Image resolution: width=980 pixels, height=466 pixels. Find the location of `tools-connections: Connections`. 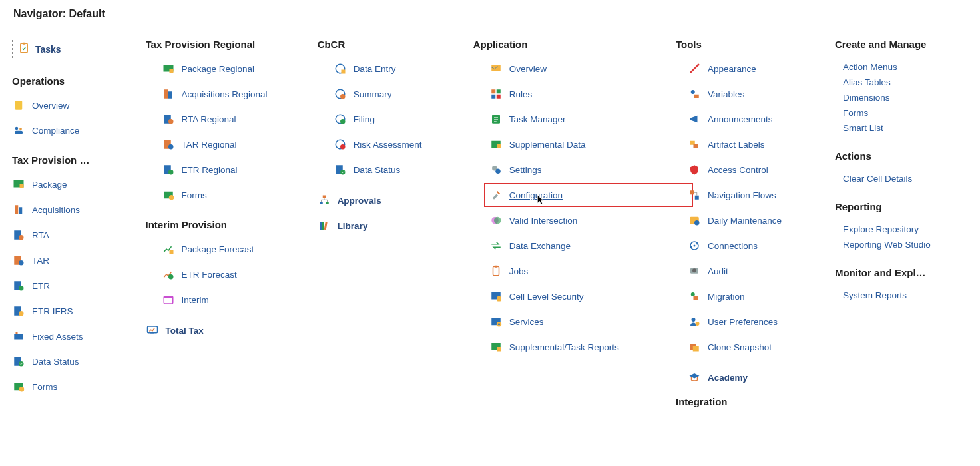

tools-connections: Connections is located at coordinates (755, 246).